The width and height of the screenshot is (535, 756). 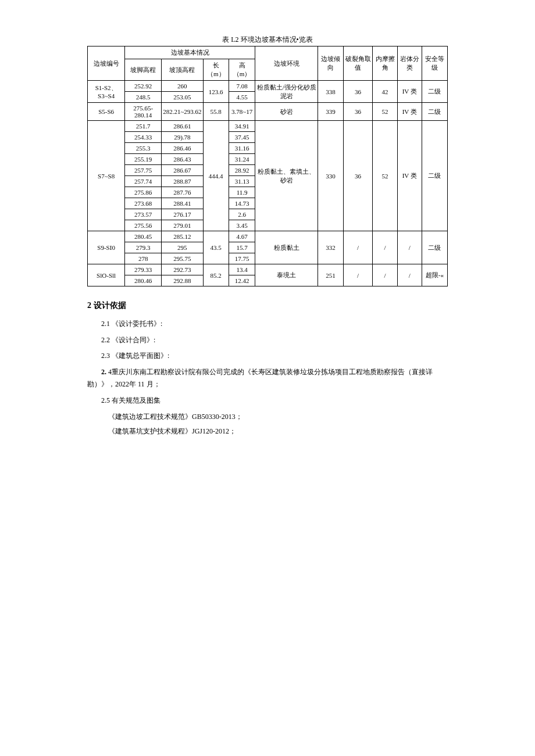 What do you see at coordinates (287, 92) in the screenshot?
I see `cell-env: 粉质黏土/强分化砂质泥岩` at bounding box center [287, 92].